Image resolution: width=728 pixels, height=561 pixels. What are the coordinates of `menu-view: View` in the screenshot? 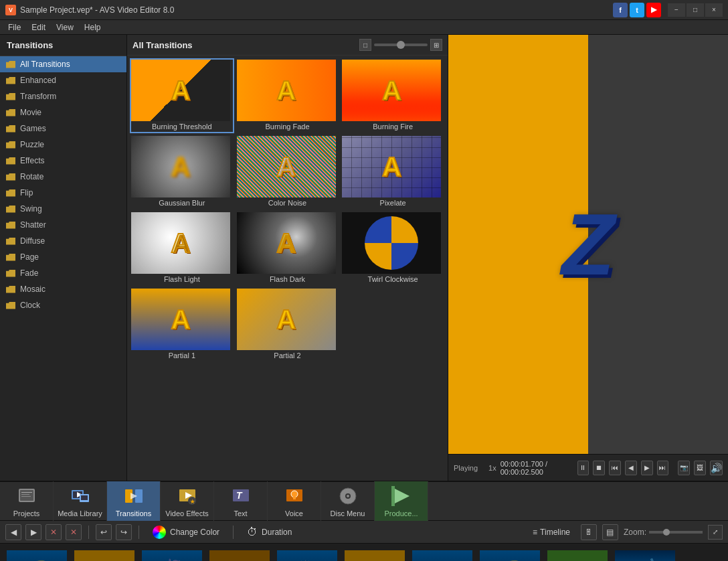 It's located at (65, 27).